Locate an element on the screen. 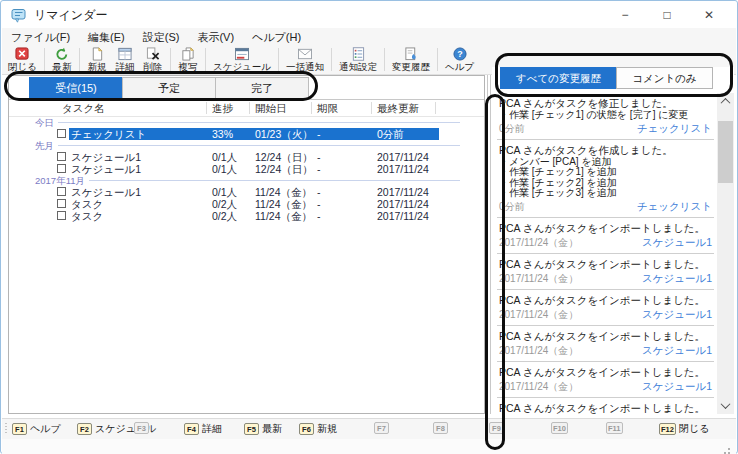  maximize-button: □ is located at coordinates (667, 15).